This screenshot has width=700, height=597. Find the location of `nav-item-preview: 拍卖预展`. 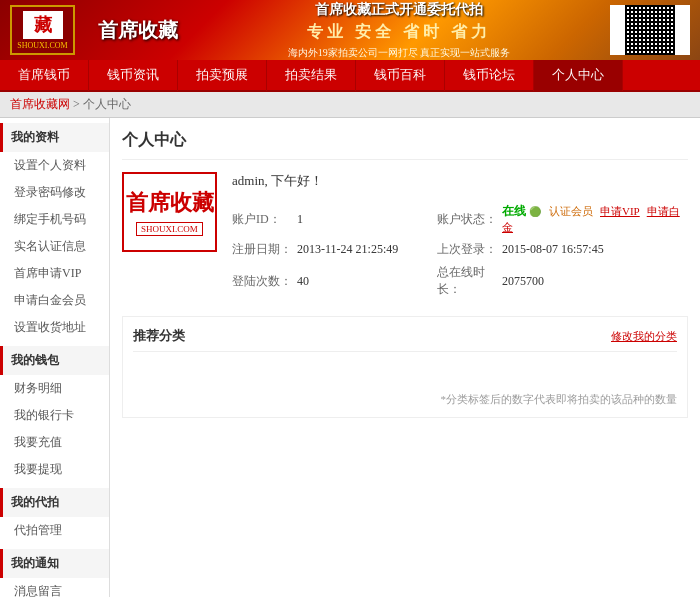

nav-item-preview: 拍卖预展 is located at coordinates (222, 75).